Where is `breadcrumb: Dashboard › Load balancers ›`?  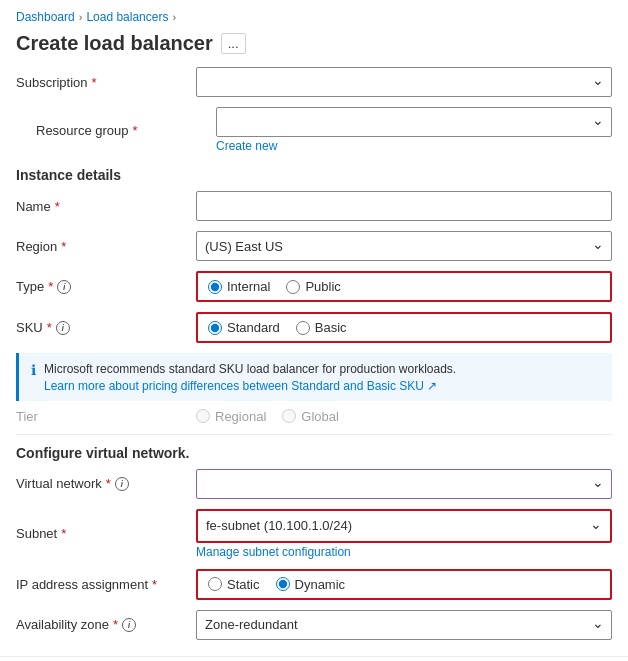
breadcrumb: Dashboard › Load balancers › is located at coordinates (314, 14).